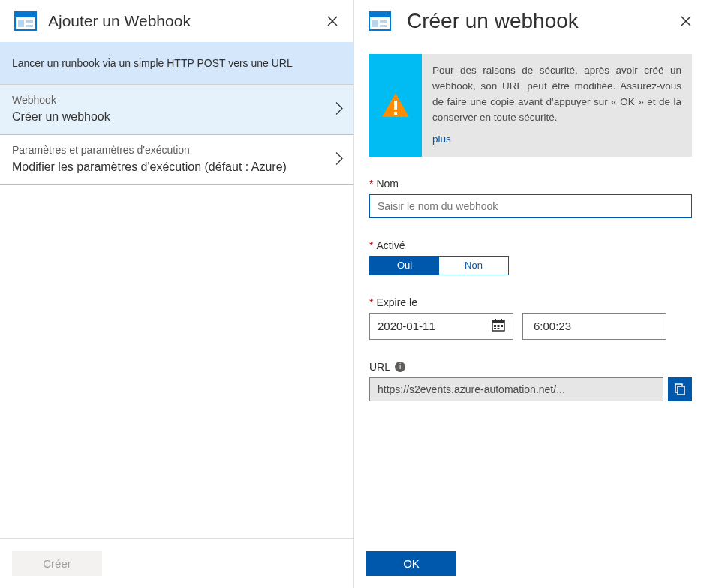  What do you see at coordinates (177, 563) in the screenshot?
I see `footer-left: Créer` at bounding box center [177, 563].